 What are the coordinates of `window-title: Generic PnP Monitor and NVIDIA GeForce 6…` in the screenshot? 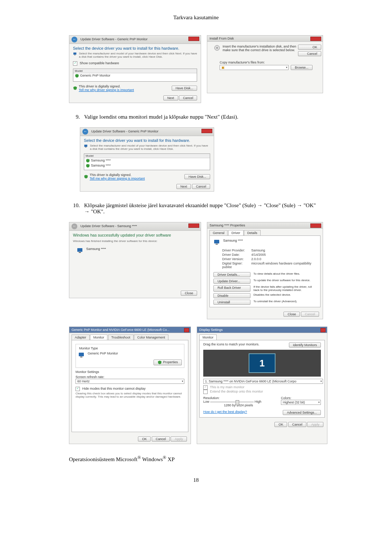 It's located at (121, 330).